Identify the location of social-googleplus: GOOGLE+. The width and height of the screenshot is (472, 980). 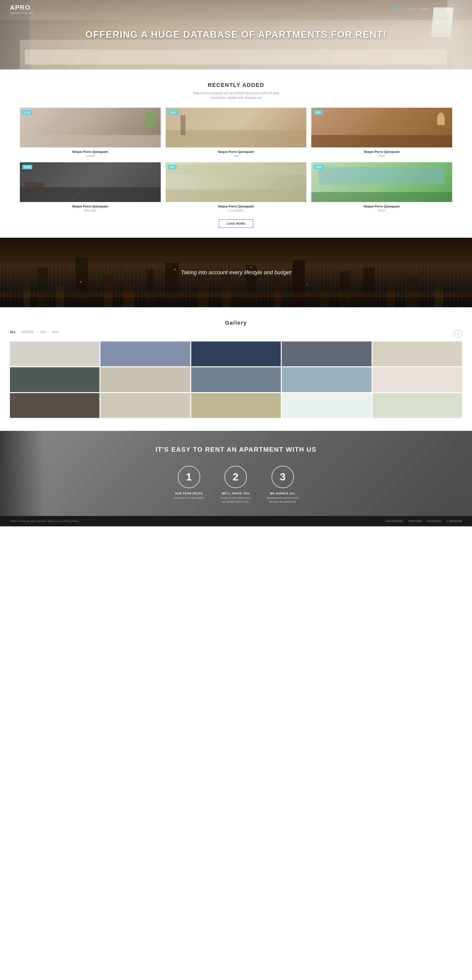
(434, 521).